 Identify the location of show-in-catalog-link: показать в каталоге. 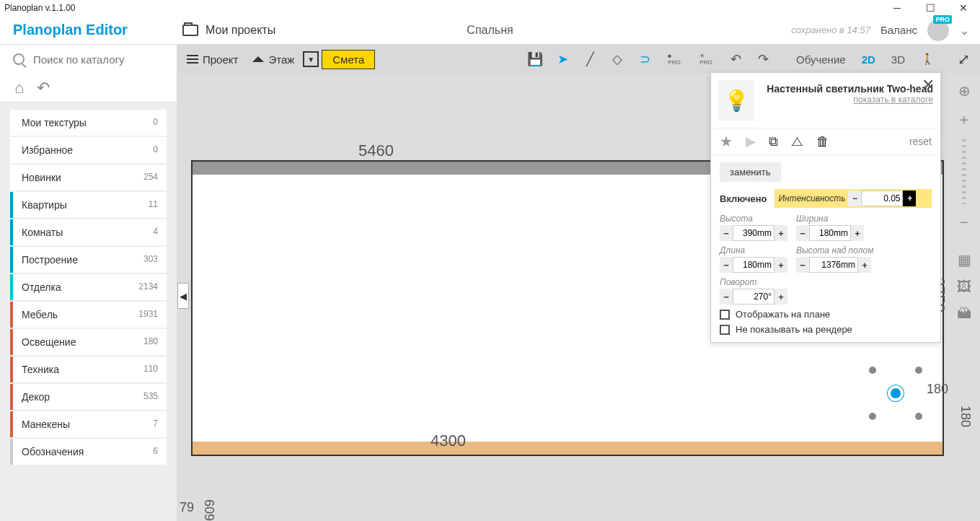
(847, 100).